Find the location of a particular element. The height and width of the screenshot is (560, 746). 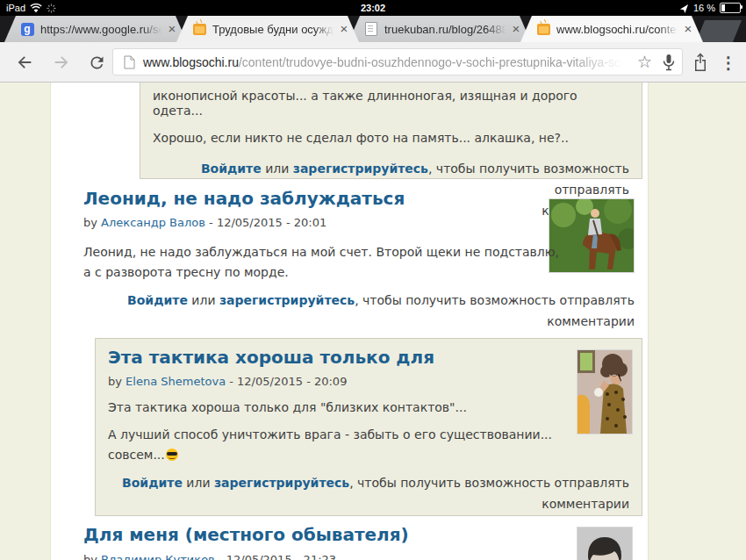

status-bar: iPad 23:02 16 % is located at coordinates (373, 8).